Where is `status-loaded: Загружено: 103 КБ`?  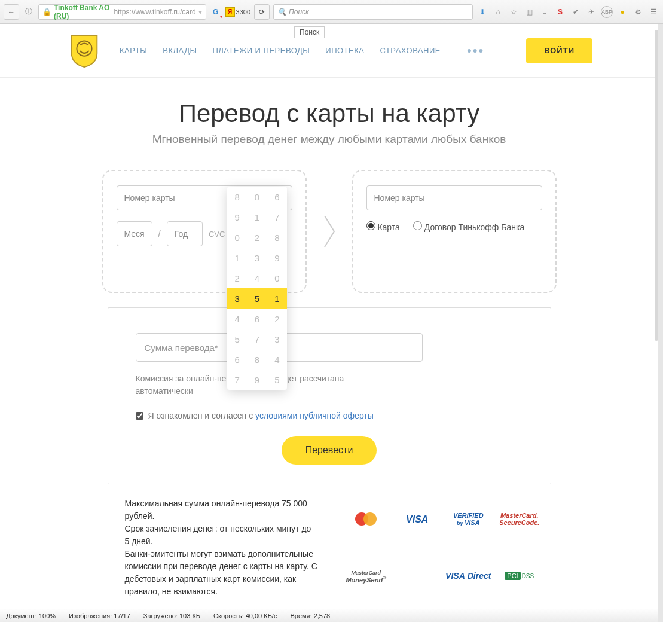 status-loaded: Загружено: 103 КБ is located at coordinates (172, 616).